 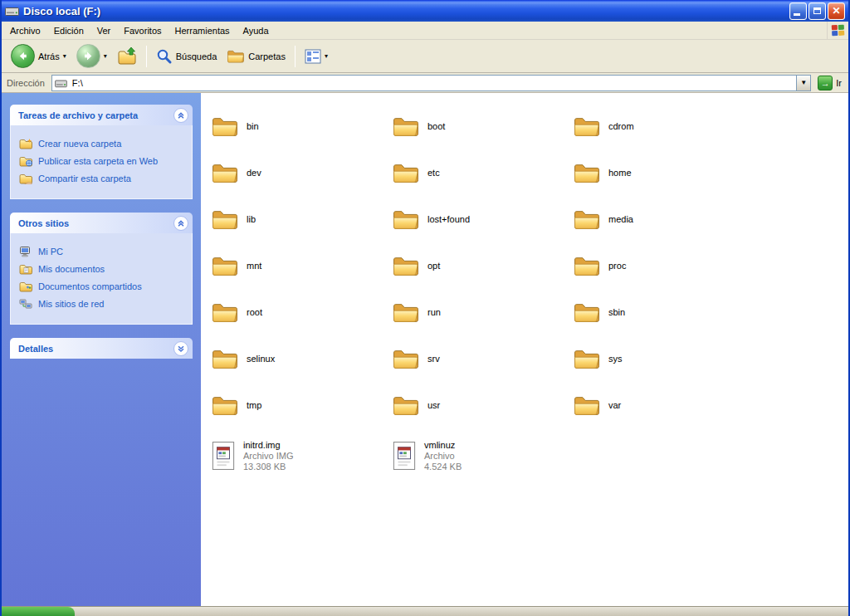 I want to click on network-places-link: Mis sitios de red, so click(x=103, y=304).